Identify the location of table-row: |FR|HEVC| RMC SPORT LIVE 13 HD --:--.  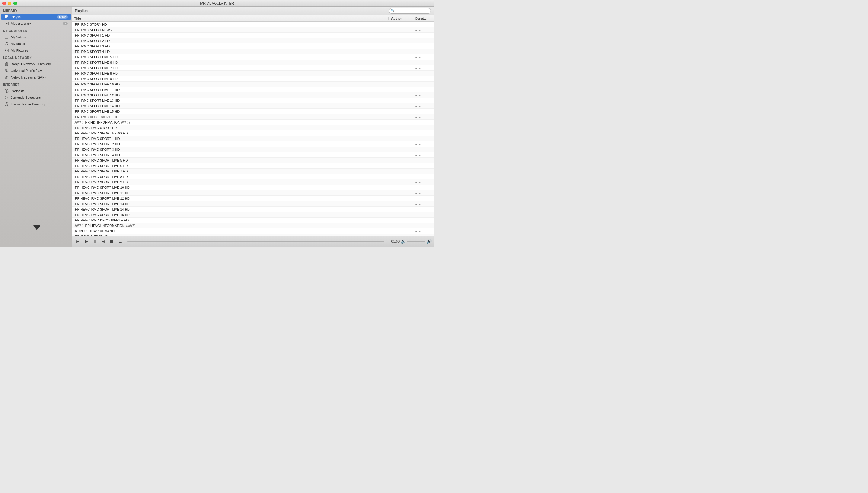
(253, 204).